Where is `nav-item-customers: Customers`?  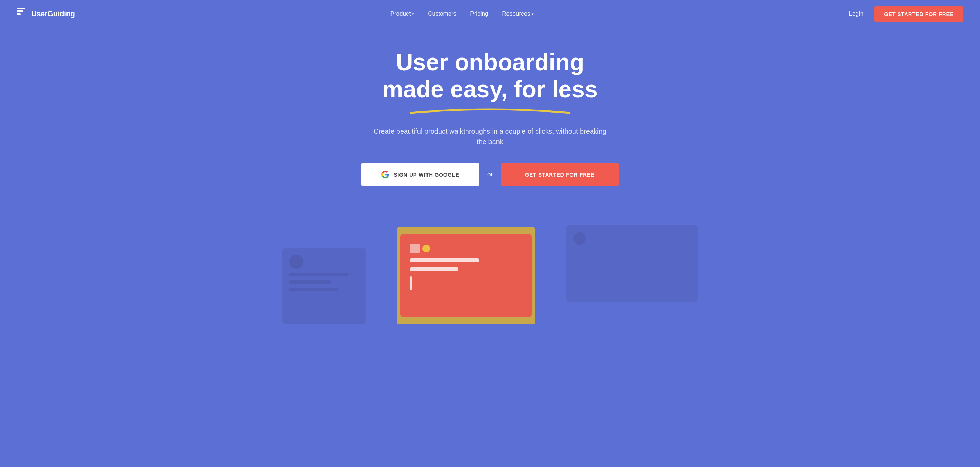
nav-item-customers: Customers is located at coordinates (442, 14).